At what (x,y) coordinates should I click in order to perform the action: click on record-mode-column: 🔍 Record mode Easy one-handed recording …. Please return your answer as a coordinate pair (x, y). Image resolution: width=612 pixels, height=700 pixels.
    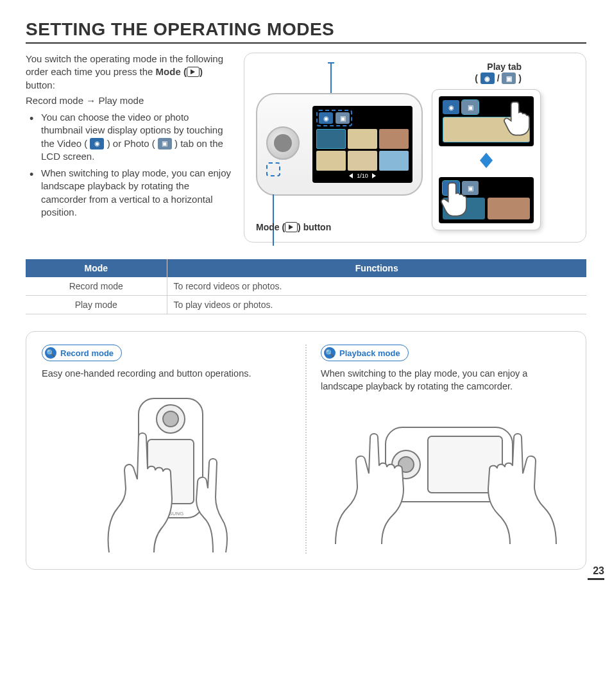
    Looking at the image, I should click on (173, 449).